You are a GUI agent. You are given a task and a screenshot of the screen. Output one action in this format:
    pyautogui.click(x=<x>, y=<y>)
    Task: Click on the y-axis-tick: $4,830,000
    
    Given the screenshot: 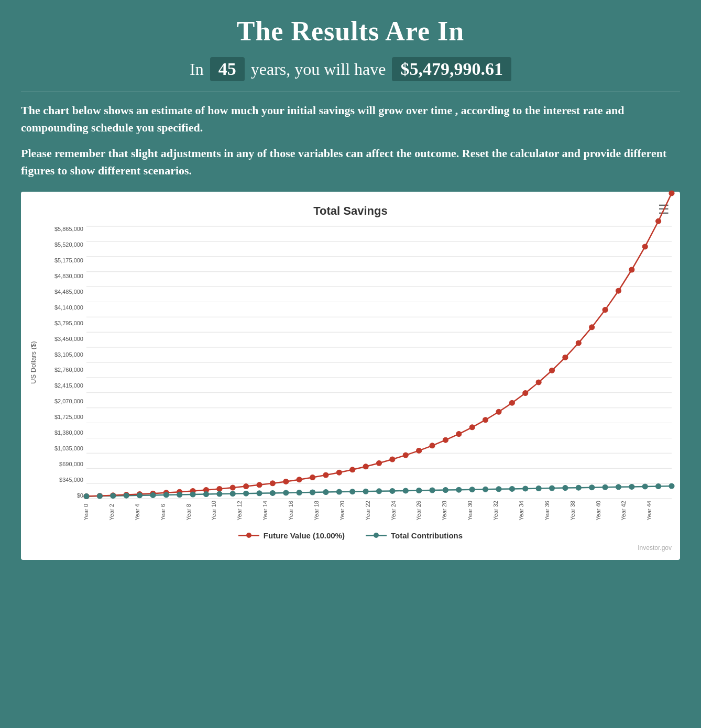 What is the action you would take?
    pyautogui.click(x=69, y=277)
    